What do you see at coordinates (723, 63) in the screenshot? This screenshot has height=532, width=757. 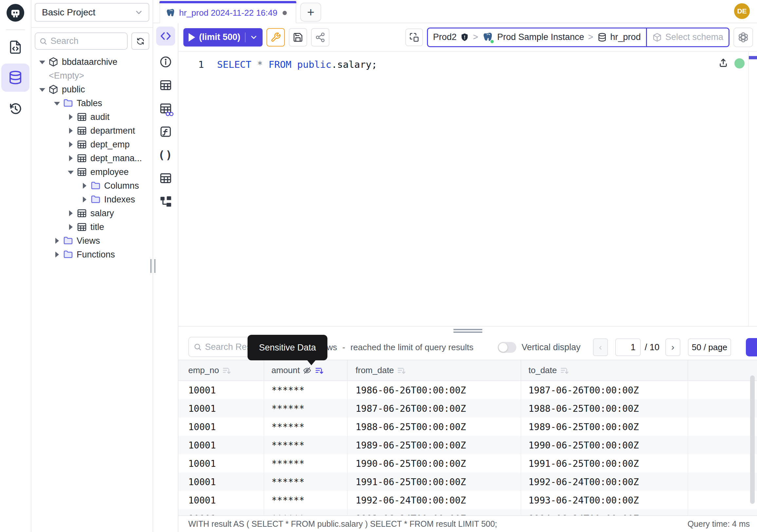 I see `upload-icon` at bounding box center [723, 63].